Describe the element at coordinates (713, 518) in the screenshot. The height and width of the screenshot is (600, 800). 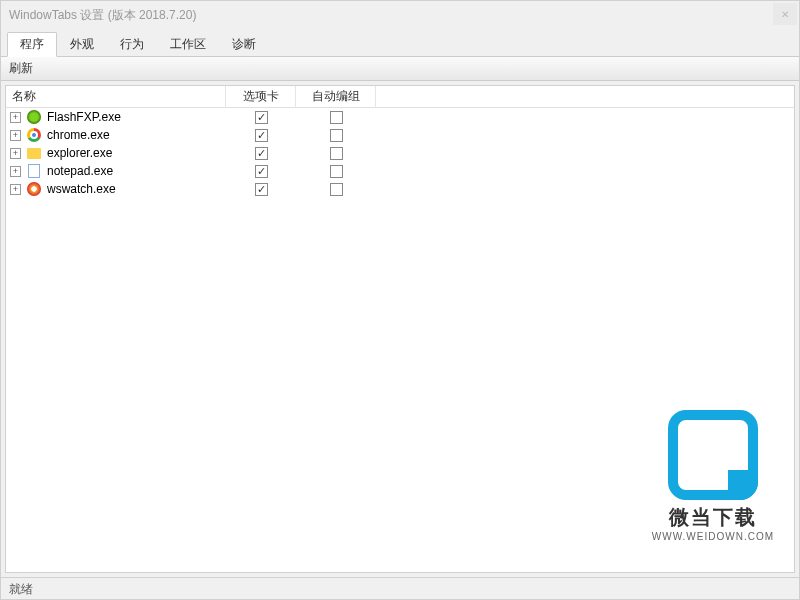
I see `watermark-text: 微当下载` at that location.